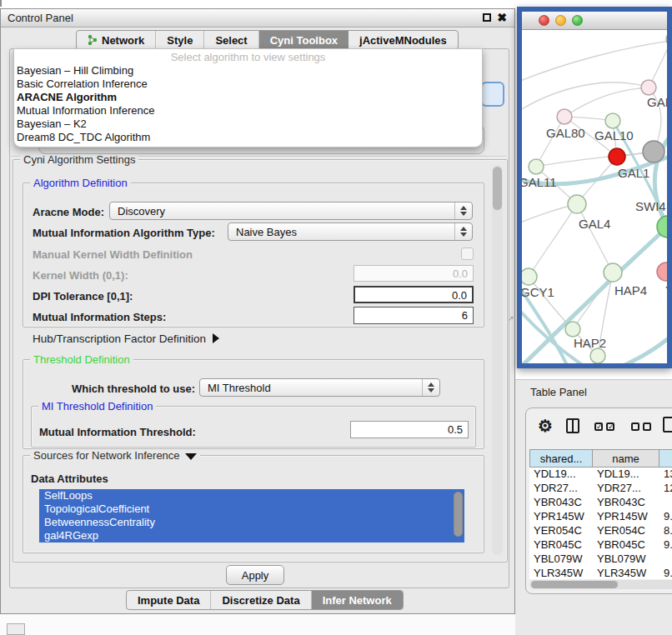 The height and width of the screenshot is (635, 672). Describe the element at coordinates (126, 338) in the screenshot. I see `hub-definition-expander: Hub/Transcription Factor Definition` at that location.